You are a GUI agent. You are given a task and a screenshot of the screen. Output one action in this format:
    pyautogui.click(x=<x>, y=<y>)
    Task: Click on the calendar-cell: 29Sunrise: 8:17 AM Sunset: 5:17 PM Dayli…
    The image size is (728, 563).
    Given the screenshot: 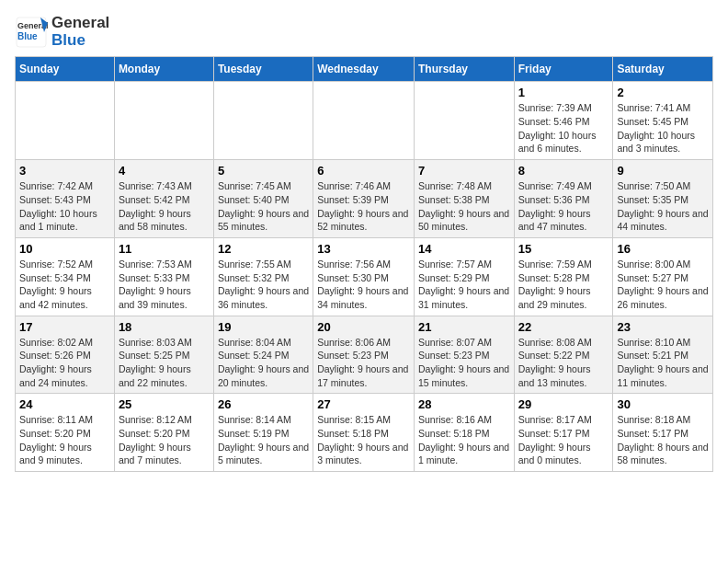 What is the action you would take?
    pyautogui.click(x=563, y=432)
    